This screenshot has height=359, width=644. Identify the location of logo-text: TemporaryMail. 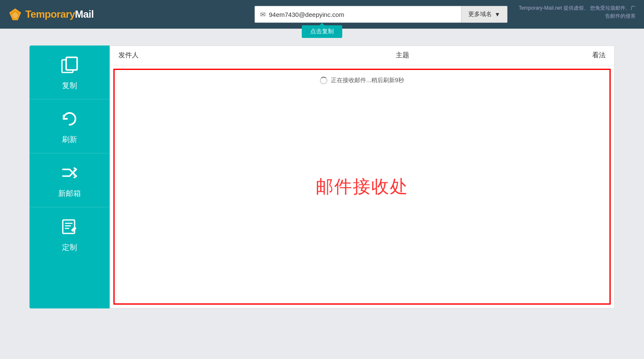
(59, 14).